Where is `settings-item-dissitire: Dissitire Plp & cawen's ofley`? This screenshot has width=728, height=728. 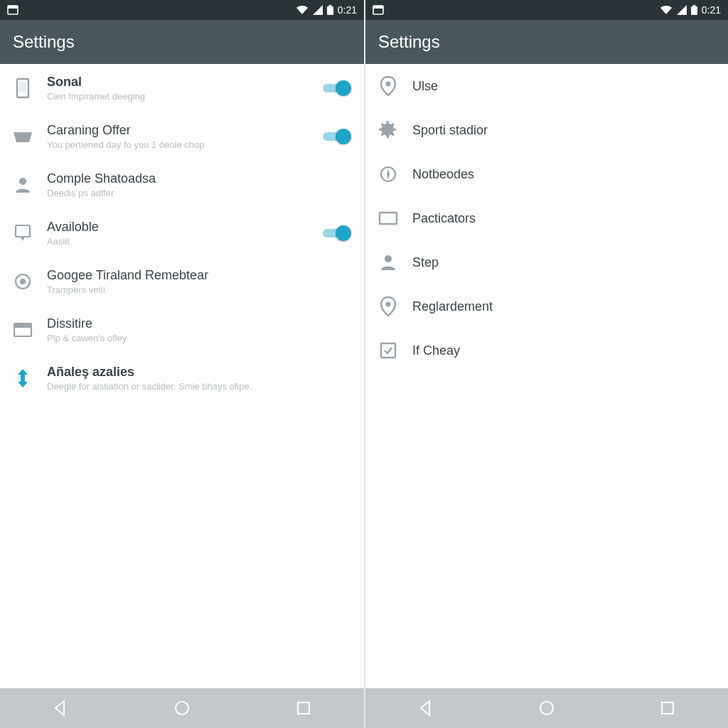 settings-item-dissitire: Dissitire Plp & cawen's ofley is located at coordinates (182, 330).